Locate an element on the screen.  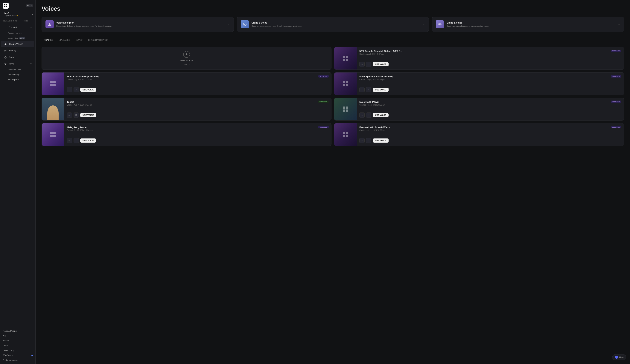
blend-voice-card-icon is located at coordinates (440, 24).